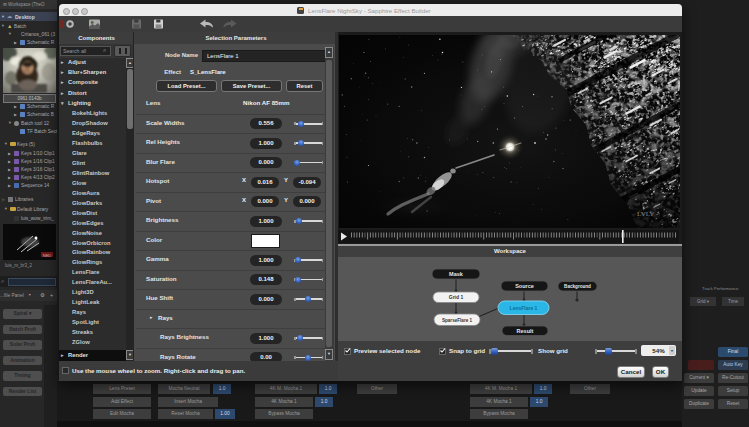  I want to click on svg-text: LVLY, so click(646, 214).